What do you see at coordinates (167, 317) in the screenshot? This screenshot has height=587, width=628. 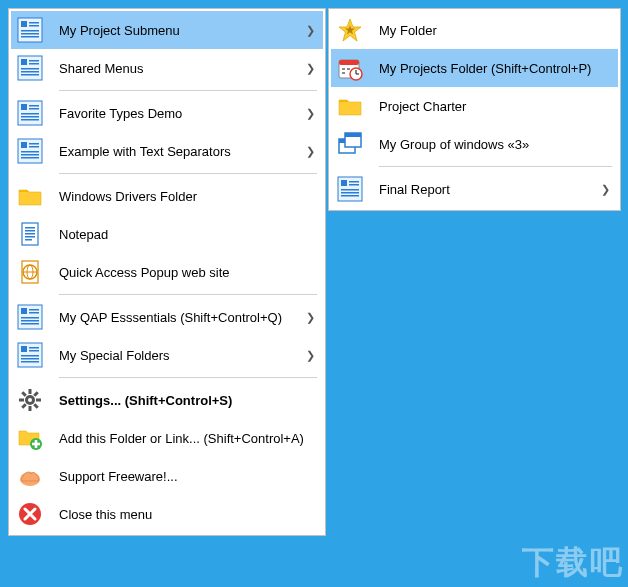 I see `menu-item: My QAP Esssentials (Shift+Control+Q)❯` at bounding box center [167, 317].